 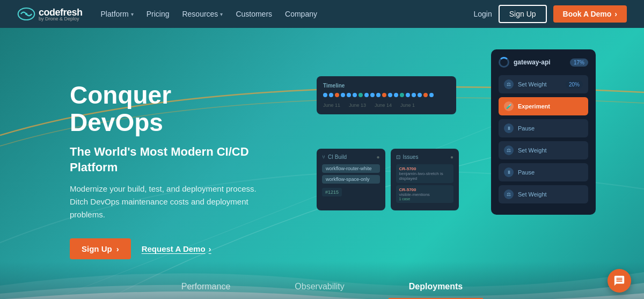 What do you see at coordinates (543, 194) in the screenshot?
I see `gateway-row-set-weight-3: ⚖ Set Weight` at bounding box center [543, 194].